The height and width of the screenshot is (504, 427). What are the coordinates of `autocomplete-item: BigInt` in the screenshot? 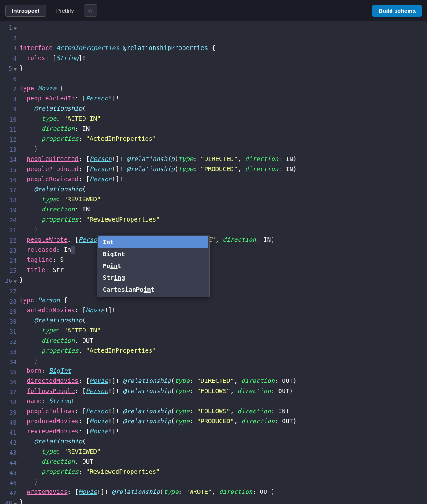 It's located at (153, 254).